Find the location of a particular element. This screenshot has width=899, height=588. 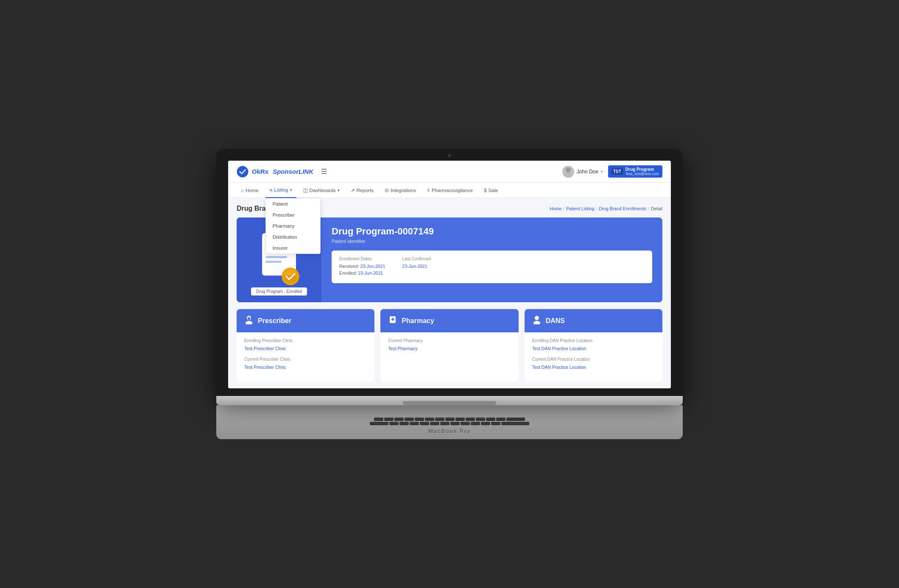

integrations-icon: ⊙ is located at coordinates (387, 190).